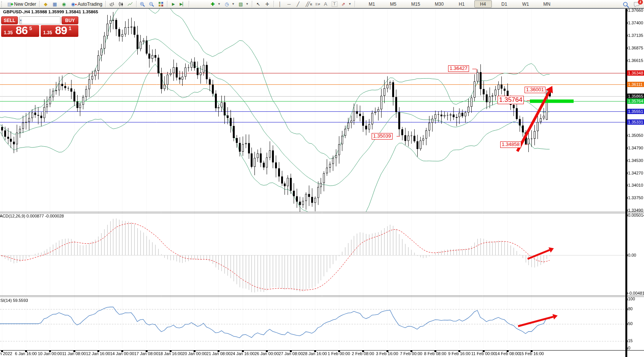 The width and height of the screenshot is (644, 357). I want to click on price-axis-tick: 1.34530, so click(636, 160).